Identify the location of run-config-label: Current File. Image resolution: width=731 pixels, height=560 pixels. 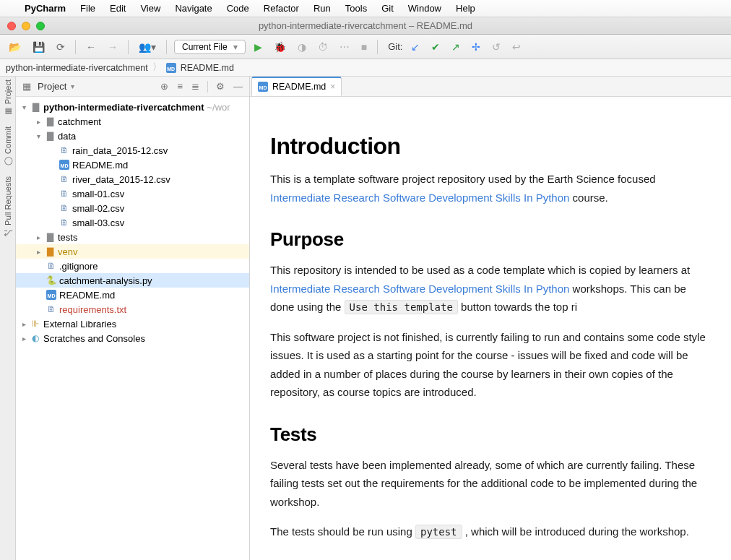
(205, 47).